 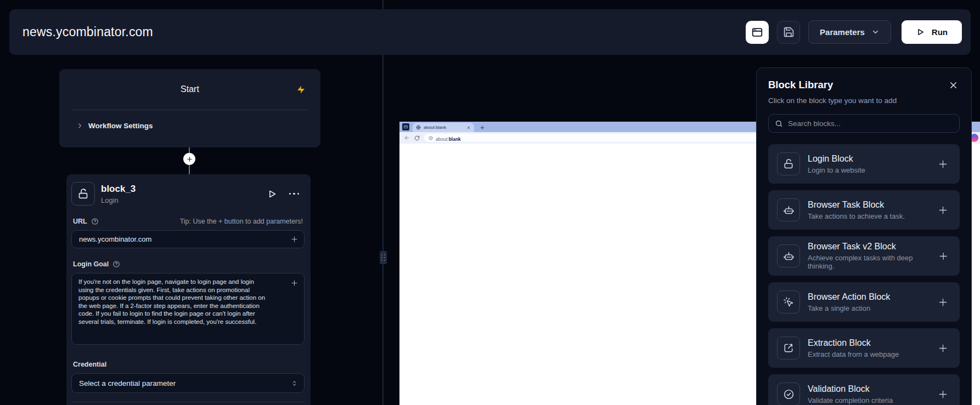 What do you see at coordinates (190, 120) in the screenshot?
I see `workflow-settings-toggle: Workflow Settings` at bounding box center [190, 120].